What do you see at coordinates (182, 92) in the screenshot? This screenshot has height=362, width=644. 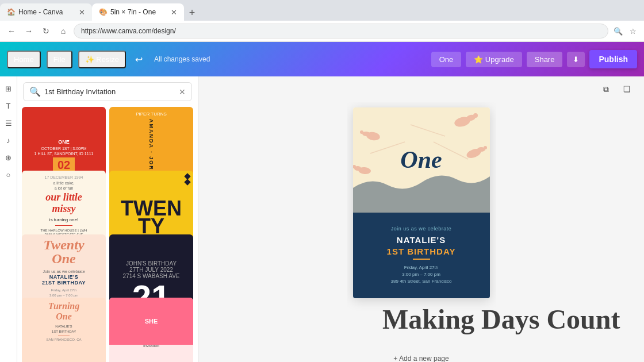 I see `search-clear-button: ✕` at bounding box center [182, 92].